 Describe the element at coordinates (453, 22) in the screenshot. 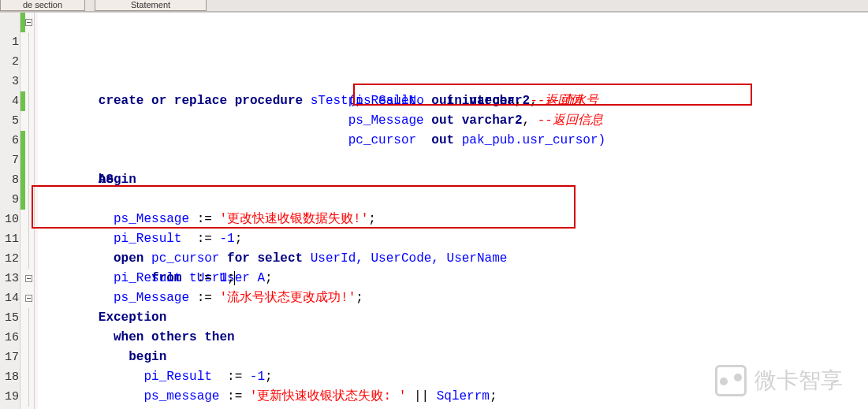

I see `code-line: 1 create or replace procedure sTest(ps_S…` at that location.